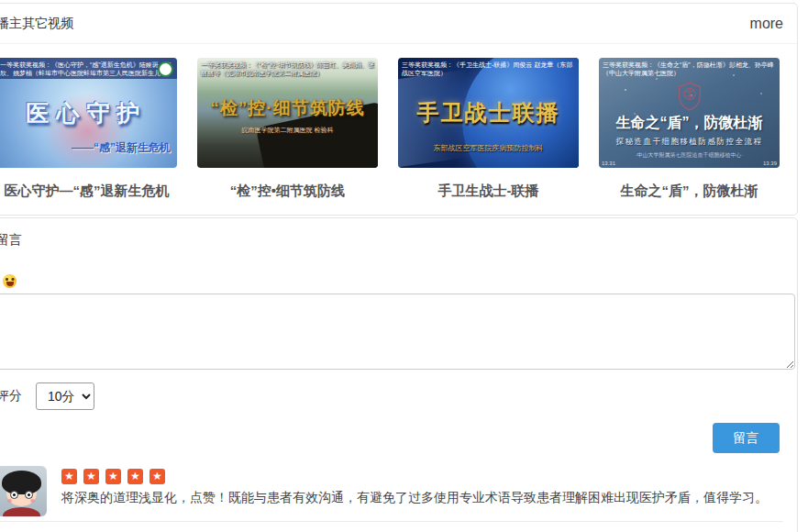 This screenshot has width=808, height=532. Describe the element at coordinates (609, 163) in the screenshot. I see `thumb-corner-number: 13.31` at that location.